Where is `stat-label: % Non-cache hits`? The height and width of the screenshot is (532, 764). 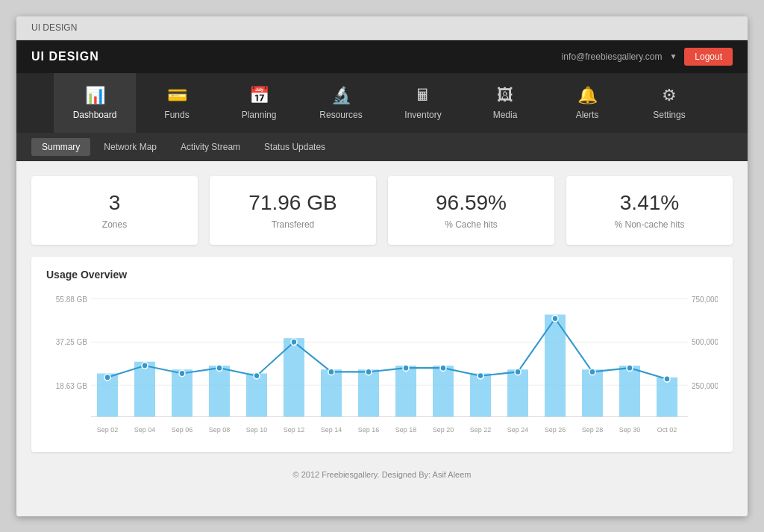 stat-label: % Non-cache hits is located at coordinates (649, 225).